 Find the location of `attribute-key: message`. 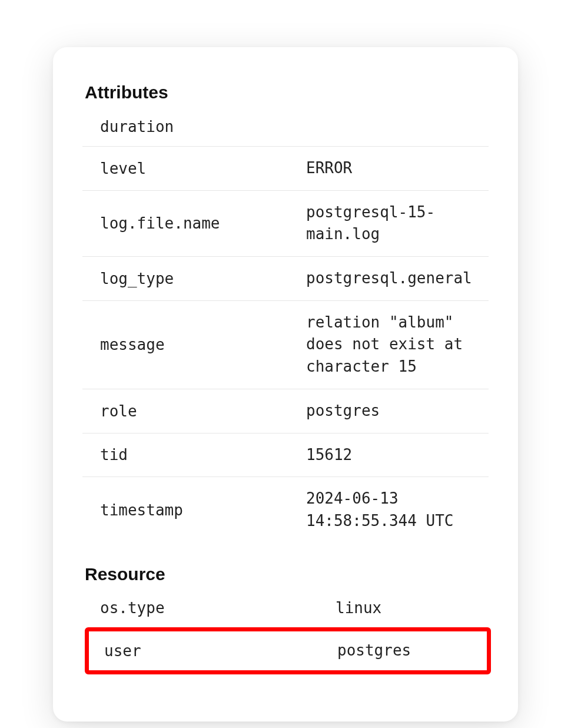

attribute-key: message is located at coordinates (203, 345).